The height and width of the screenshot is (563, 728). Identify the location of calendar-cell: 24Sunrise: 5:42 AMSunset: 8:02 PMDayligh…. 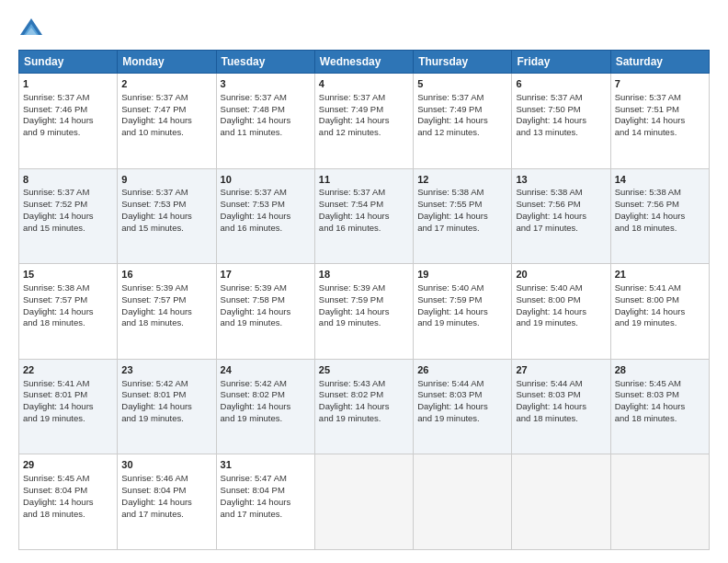
(265, 407).